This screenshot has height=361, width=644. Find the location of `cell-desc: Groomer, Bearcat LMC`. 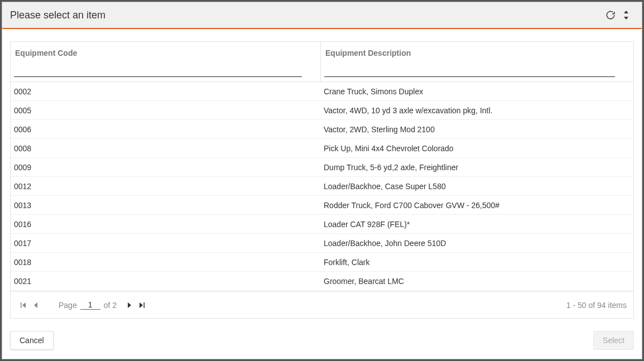

cell-desc: Groomer, Bearcat LMC is located at coordinates (477, 281).